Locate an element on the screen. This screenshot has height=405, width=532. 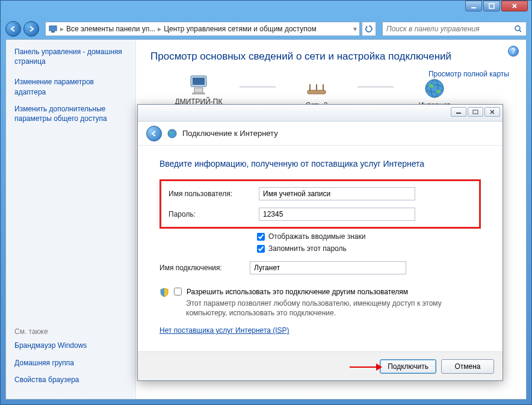
help-icon: ? is located at coordinates (513, 51).